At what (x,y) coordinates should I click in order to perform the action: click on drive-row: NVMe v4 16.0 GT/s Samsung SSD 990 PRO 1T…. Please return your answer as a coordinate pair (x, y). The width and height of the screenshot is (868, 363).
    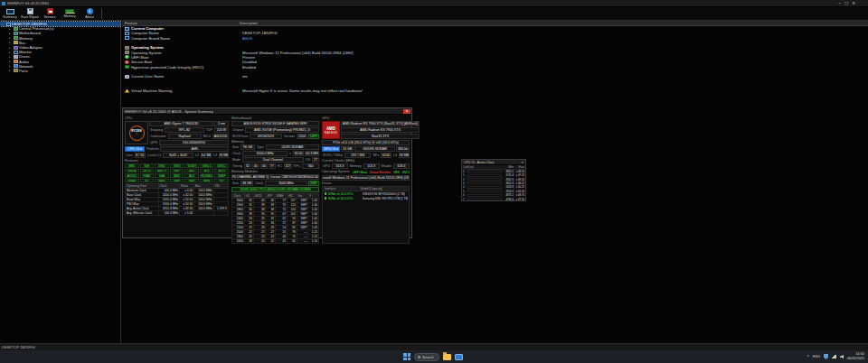
    Looking at the image, I should click on (365, 199).